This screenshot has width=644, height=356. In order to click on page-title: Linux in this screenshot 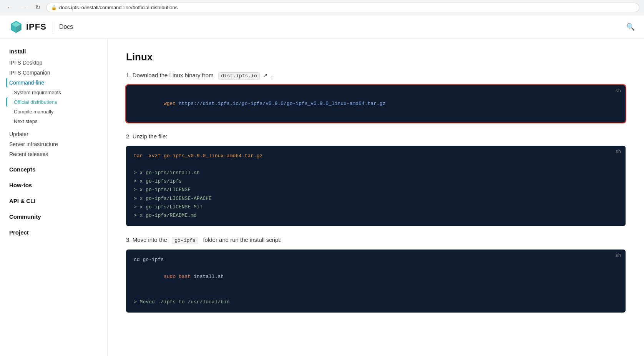, I will do `click(376, 57)`.